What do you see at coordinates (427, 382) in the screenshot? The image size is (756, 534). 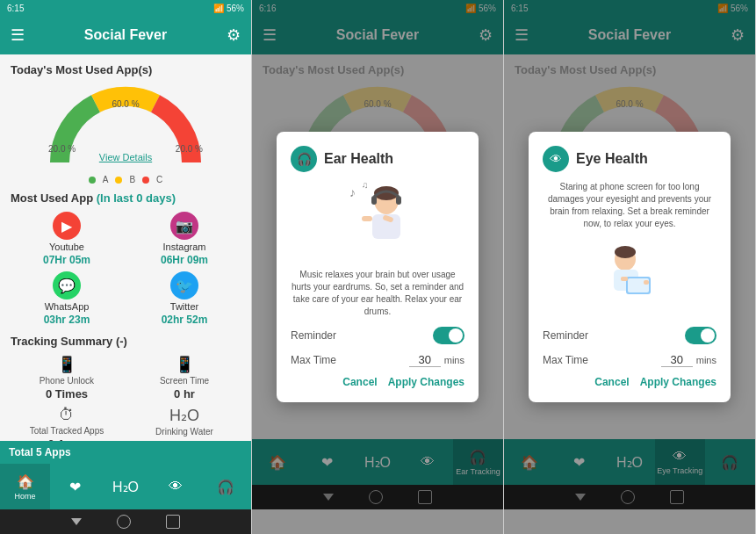 I see `ear-apply-button: Apply Changes` at bounding box center [427, 382].